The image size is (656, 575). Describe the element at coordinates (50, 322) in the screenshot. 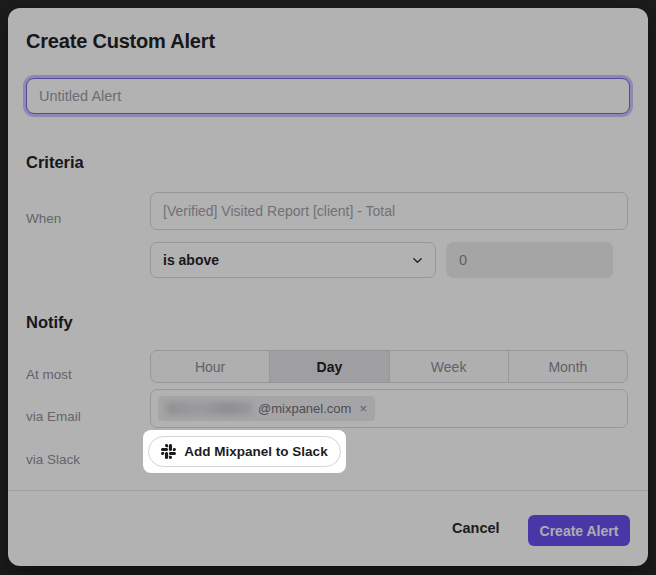

I see `notify-heading: Notify` at that location.